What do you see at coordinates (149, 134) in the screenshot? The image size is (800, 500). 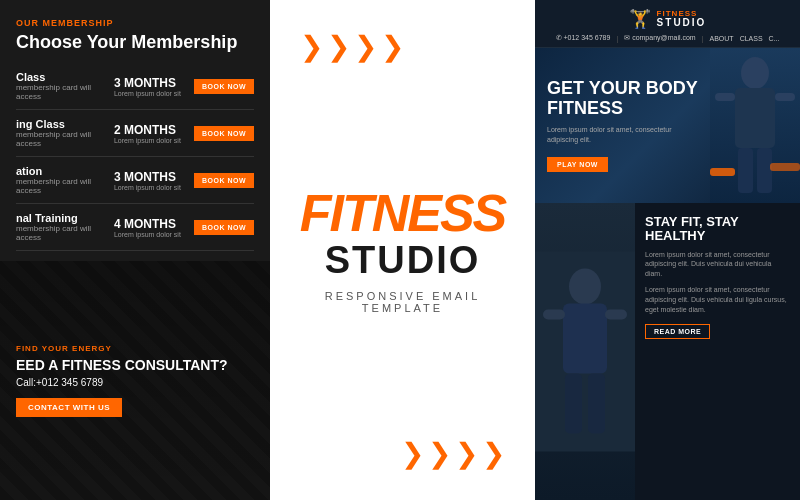 I see `membership-duration: 2 MONTHS Lorem ipsum dolor sit` at bounding box center [149, 134].